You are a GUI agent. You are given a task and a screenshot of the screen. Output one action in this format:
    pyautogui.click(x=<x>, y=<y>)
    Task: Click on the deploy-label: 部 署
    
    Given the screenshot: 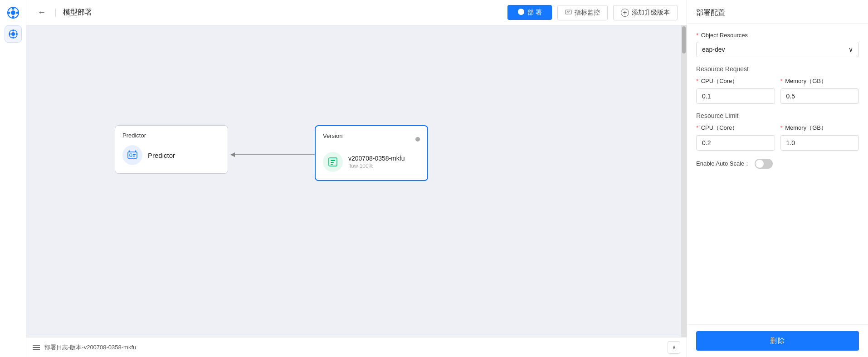 What is the action you would take?
    pyautogui.click(x=535, y=13)
    